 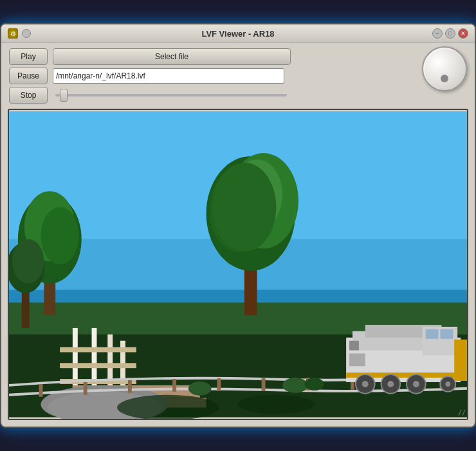 What do you see at coordinates (171, 95) in the screenshot?
I see `progress-slider` at bounding box center [171, 95].